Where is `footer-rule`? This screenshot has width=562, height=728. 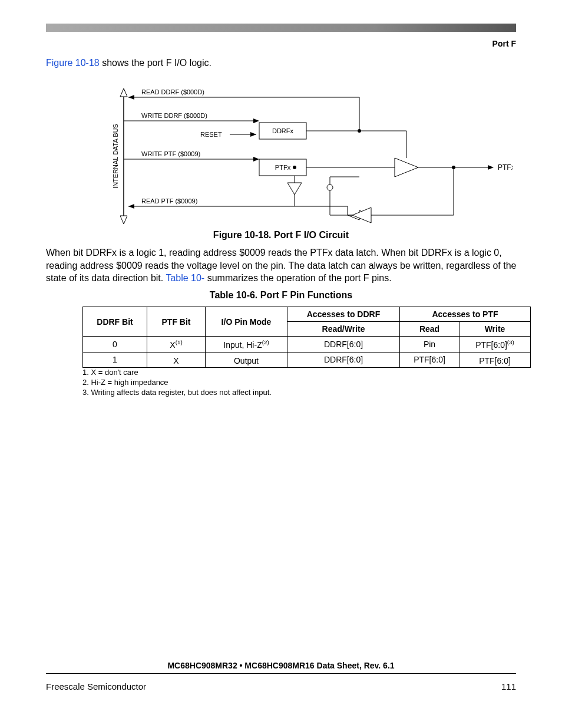
footer-rule is located at coordinates (281, 673).